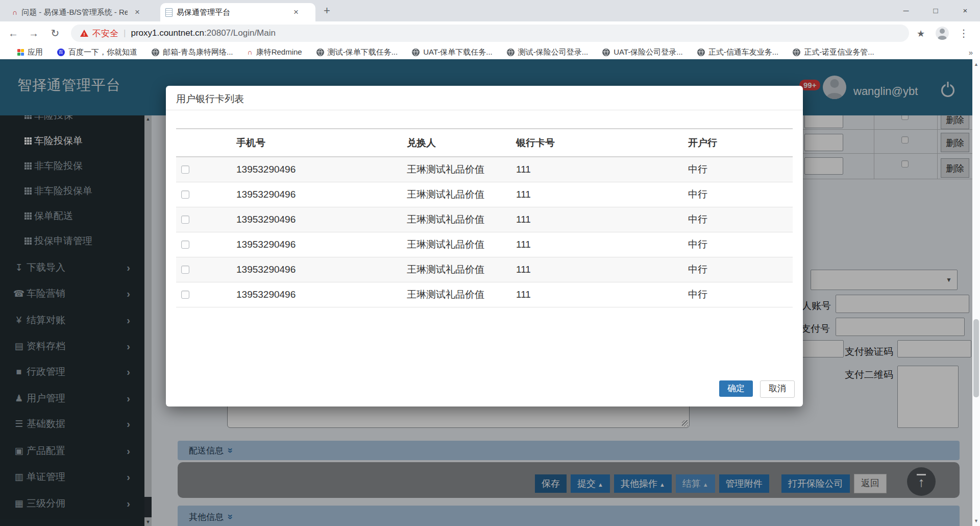  Describe the element at coordinates (906, 11) in the screenshot. I see `window-minimize-button: ─` at that location.